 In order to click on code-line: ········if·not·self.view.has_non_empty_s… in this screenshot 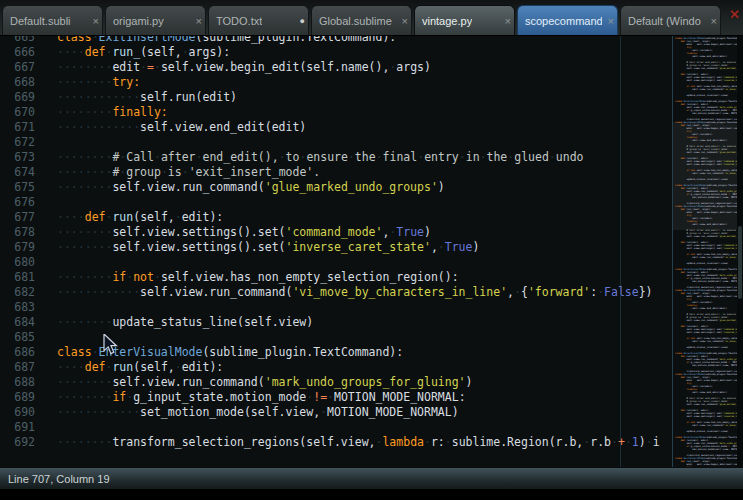, I will do `click(358, 278)`.